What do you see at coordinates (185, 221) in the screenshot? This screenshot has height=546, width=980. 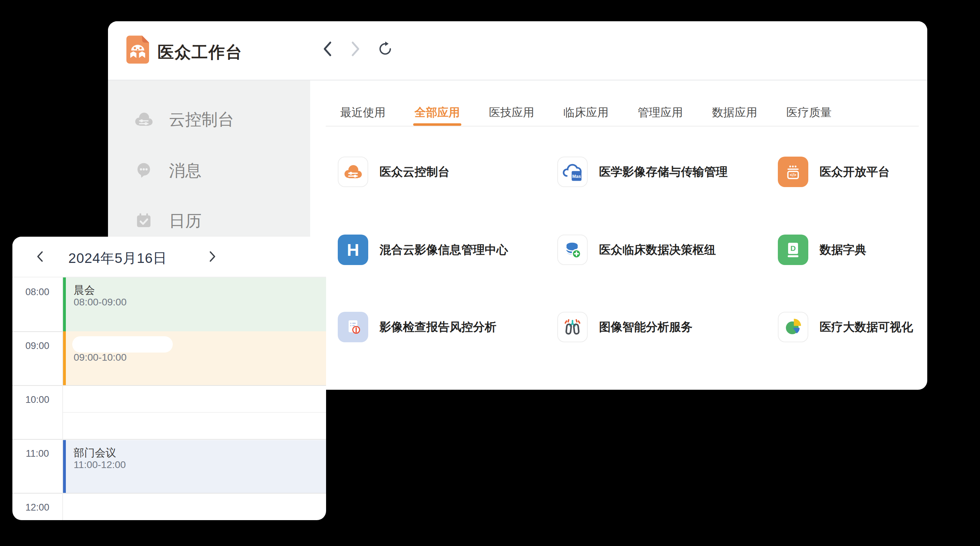 I see `sidebar-item-label: 日历` at bounding box center [185, 221].